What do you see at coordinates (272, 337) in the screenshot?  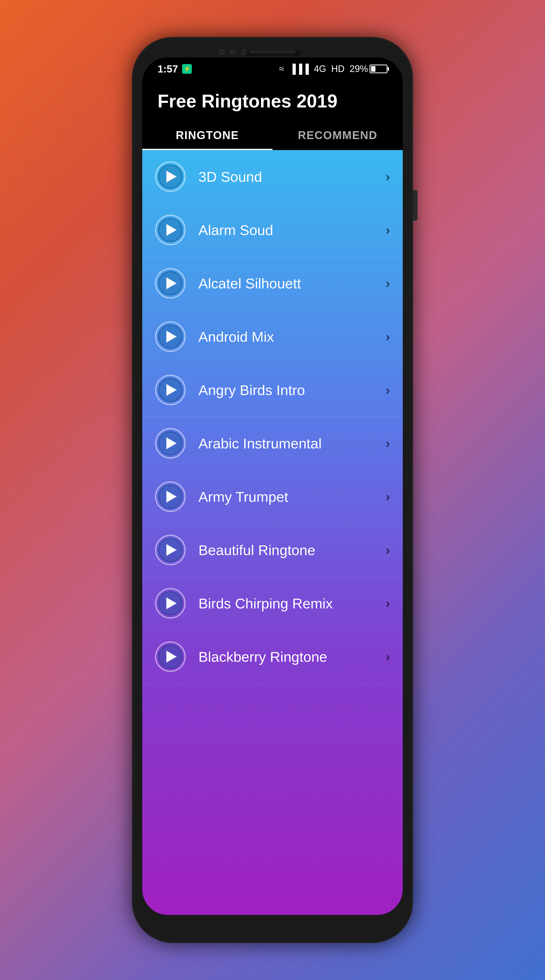 I see `list-item: Android Mix ›` at bounding box center [272, 337].